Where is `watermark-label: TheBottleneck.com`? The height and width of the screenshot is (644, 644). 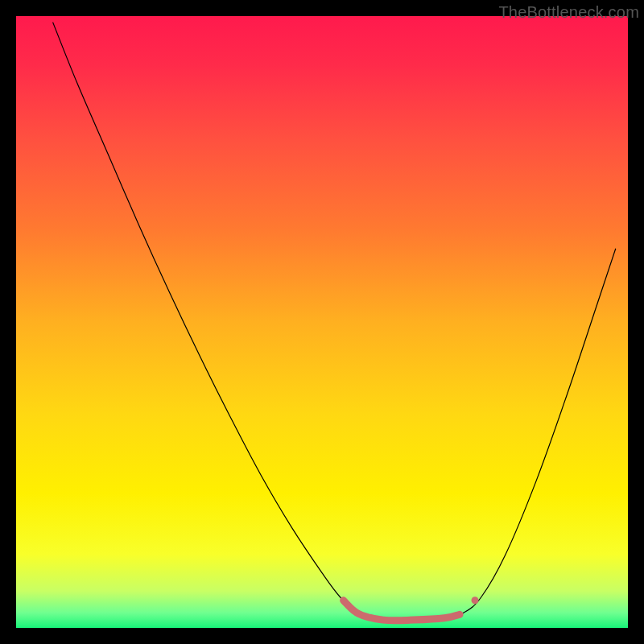 watermark-label: TheBottleneck.com is located at coordinates (568, 13).